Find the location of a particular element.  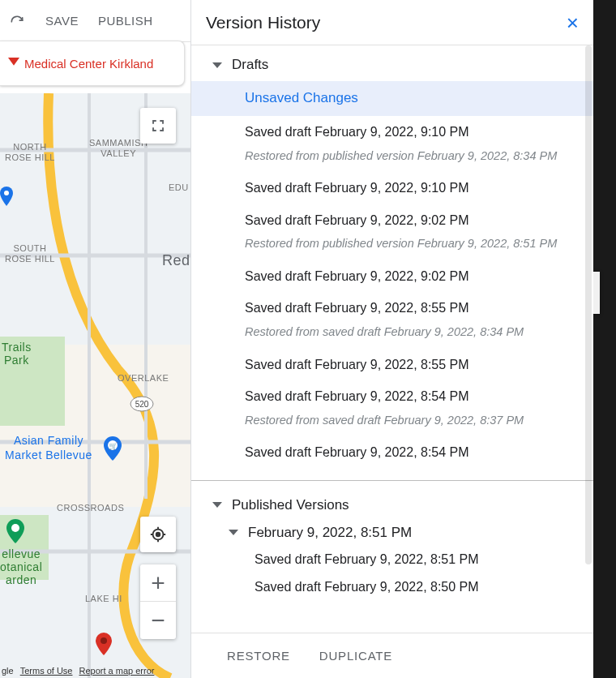

map-attribution: gle Terms of Use Report a map error is located at coordinates (78, 671).